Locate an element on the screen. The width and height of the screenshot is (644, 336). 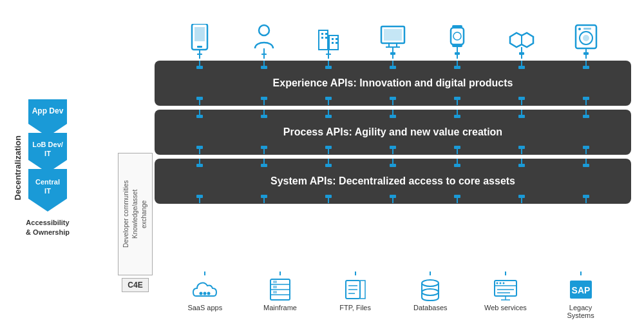
arrow-lob-dev: LoB Dev/ IT is located at coordinates (48, 153).